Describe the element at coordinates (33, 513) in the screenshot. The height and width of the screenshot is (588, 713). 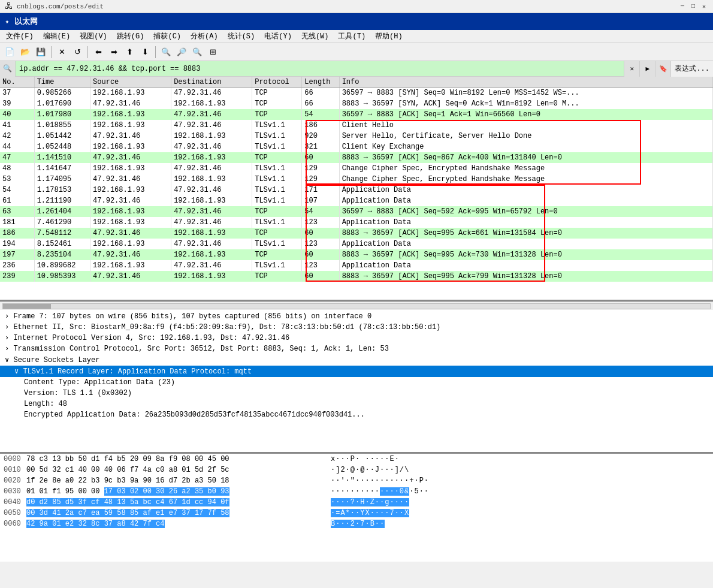
I see `hex-byte: 00` at that location.